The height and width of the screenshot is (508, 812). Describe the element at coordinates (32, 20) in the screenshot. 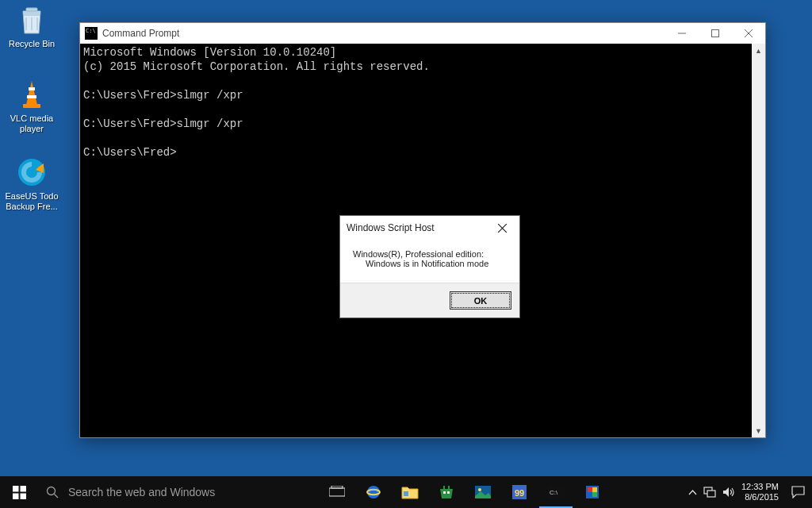

I see `recycle-bin-icon` at that location.